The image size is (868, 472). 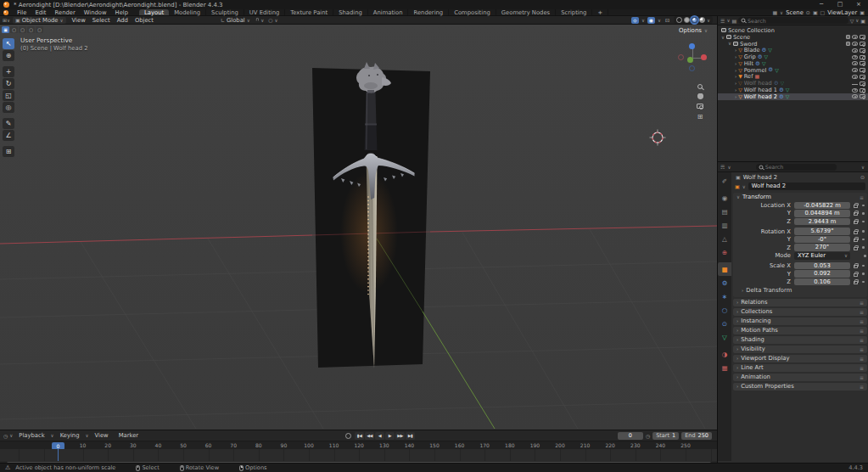 What do you see at coordinates (351, 12) in the screenshot?
I see `workspace-tab-shading: Shading` at bounding box center [351, 12].